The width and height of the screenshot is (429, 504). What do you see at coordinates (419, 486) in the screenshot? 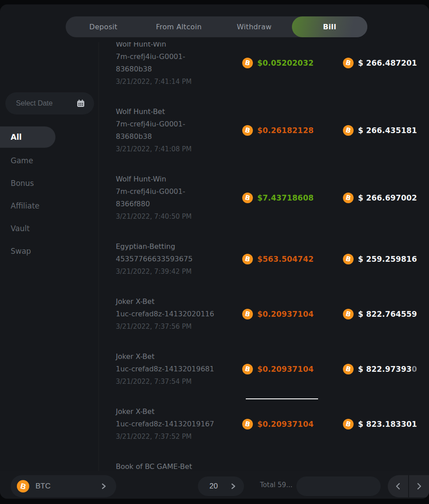
I see `next-page-button` at bounding box center [419, 486].